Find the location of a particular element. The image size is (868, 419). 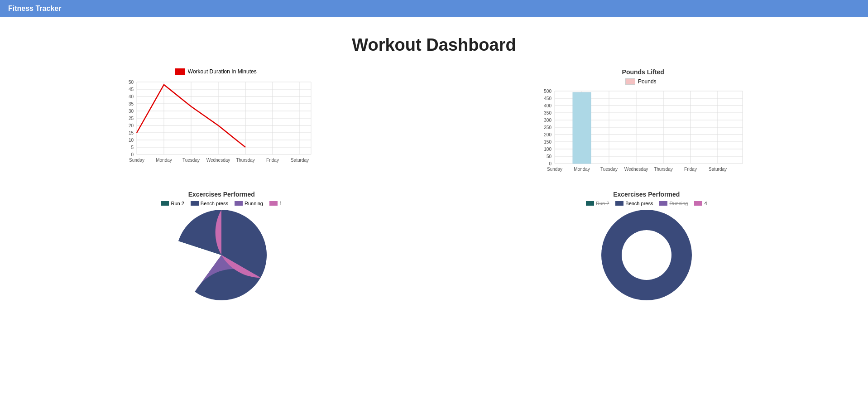

line-legend-color is located at coordinates (180, 72).